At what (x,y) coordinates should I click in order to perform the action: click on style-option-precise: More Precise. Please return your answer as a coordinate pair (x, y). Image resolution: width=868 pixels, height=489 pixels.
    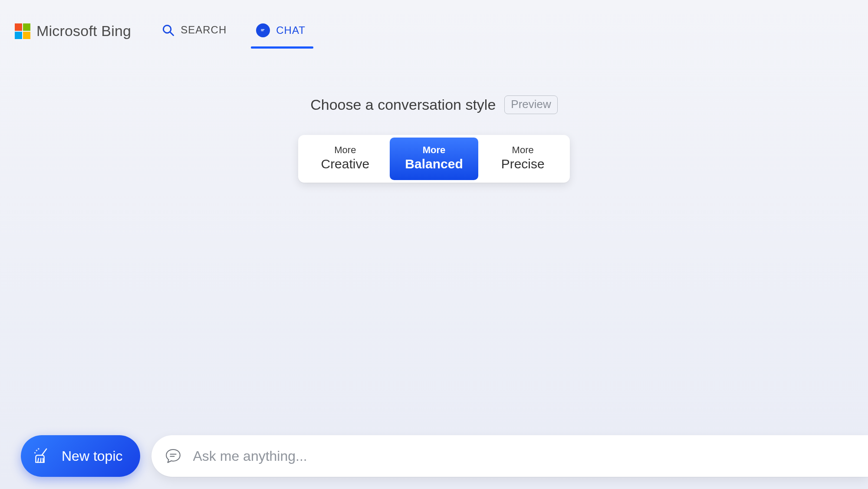
    Looking at the image, I should click on (523, 159).